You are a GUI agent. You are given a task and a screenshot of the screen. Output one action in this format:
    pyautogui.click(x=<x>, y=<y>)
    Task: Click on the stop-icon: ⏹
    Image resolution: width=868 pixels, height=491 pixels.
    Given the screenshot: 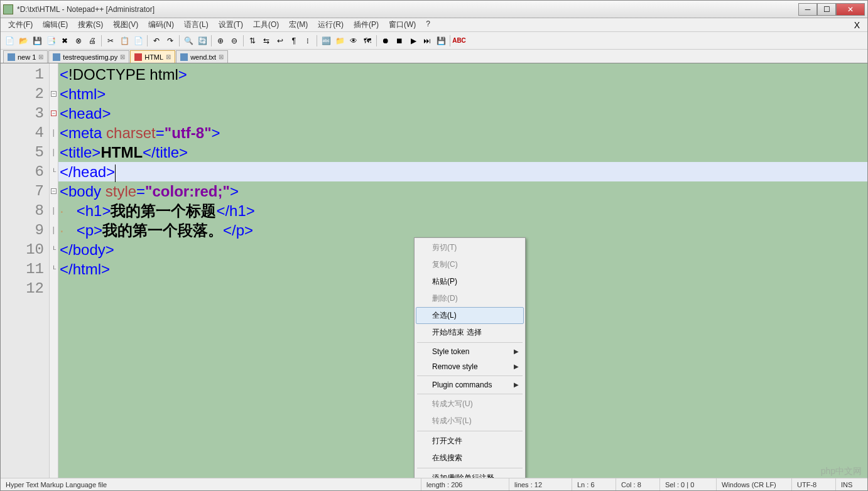 What is the action you would take?
    pyautogui.click(x=399, y=41)
    